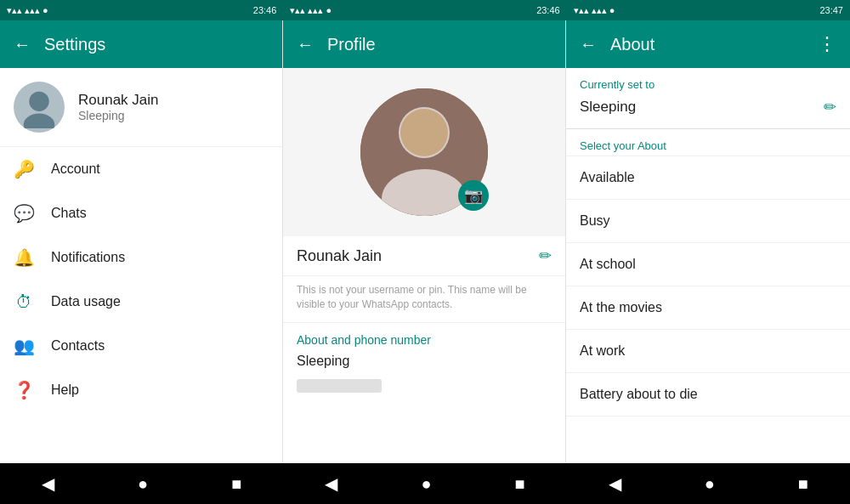 Image resolution: width=850 pixels, height=504 pixels. Describe the element at coordinates (424, 363) in the screenshot. I see `profile-about-section: About and phone number Sleeping` at that location.